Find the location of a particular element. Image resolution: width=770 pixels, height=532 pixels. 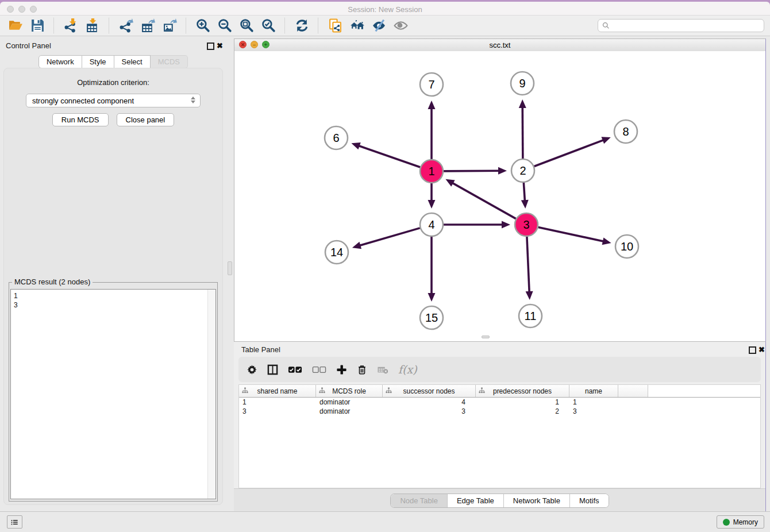

cell-shared-name: 1 is located at coordinates (278, 402).